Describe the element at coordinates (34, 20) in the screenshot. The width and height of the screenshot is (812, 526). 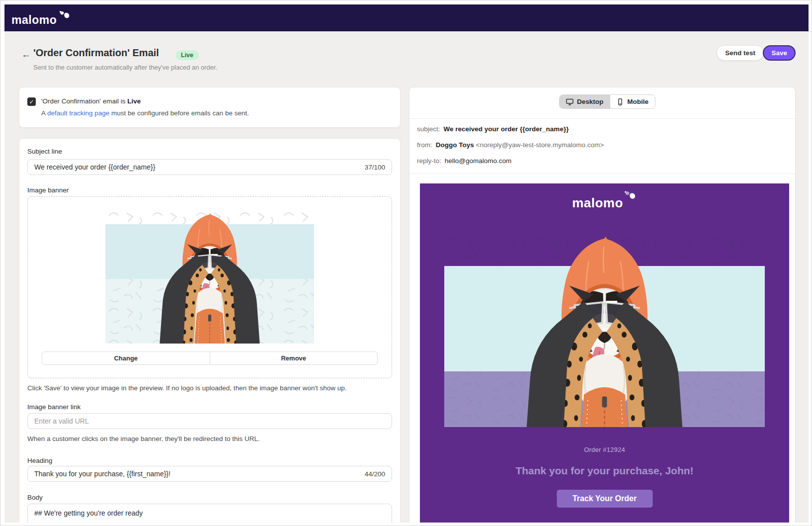
I see `malomo-logo-text: malomo` at that location.